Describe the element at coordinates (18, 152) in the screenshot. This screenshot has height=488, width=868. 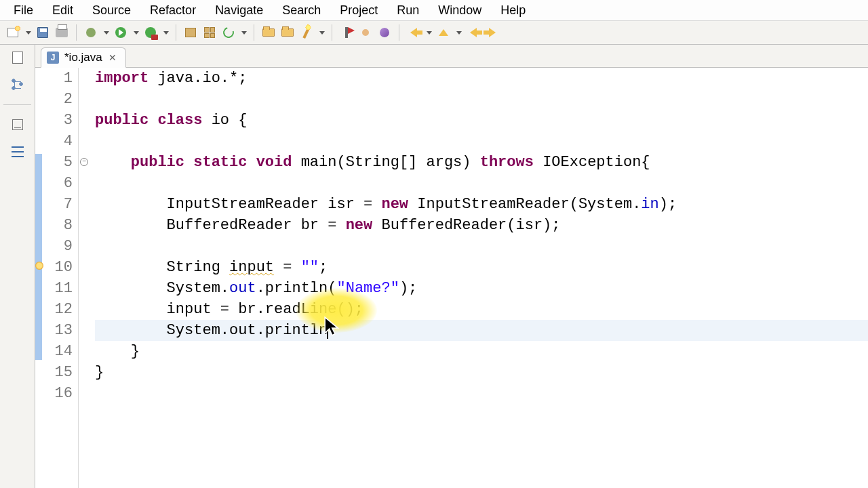
I see `outline-view-icon` at that location.